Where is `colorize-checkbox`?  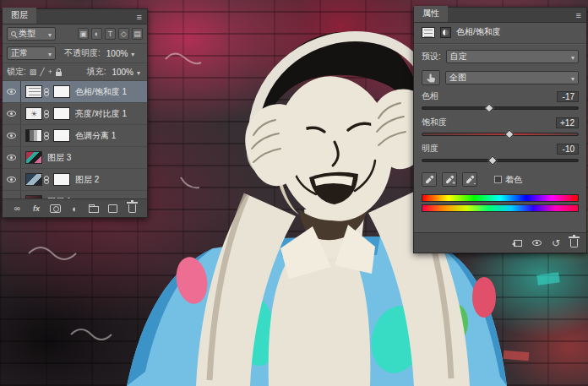 colorize-checkbox is located at coordinates (498, 179).